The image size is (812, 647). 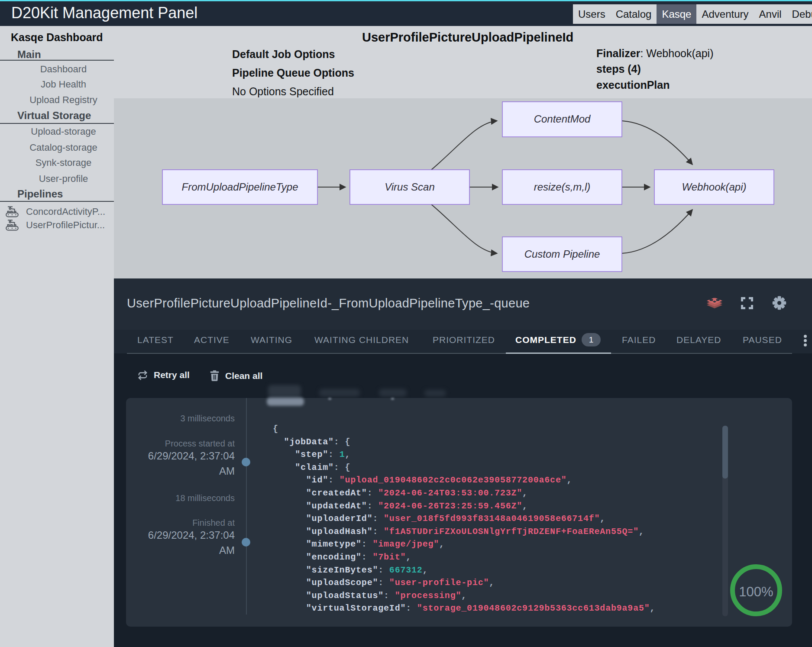 What do you see at coordinates (715, 187) in the screenshot?
I see `svg-text: Webhook(api)` at bounding box center [715, 187].